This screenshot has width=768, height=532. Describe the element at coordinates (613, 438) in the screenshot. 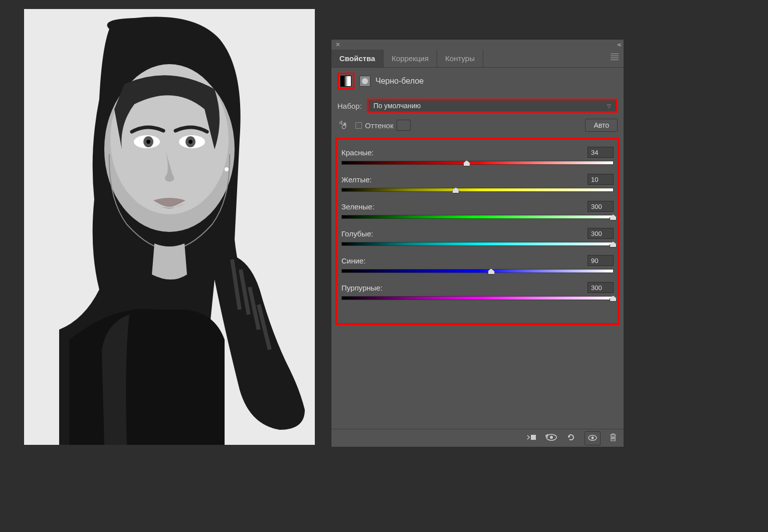

I see `trash-icon` at that location.